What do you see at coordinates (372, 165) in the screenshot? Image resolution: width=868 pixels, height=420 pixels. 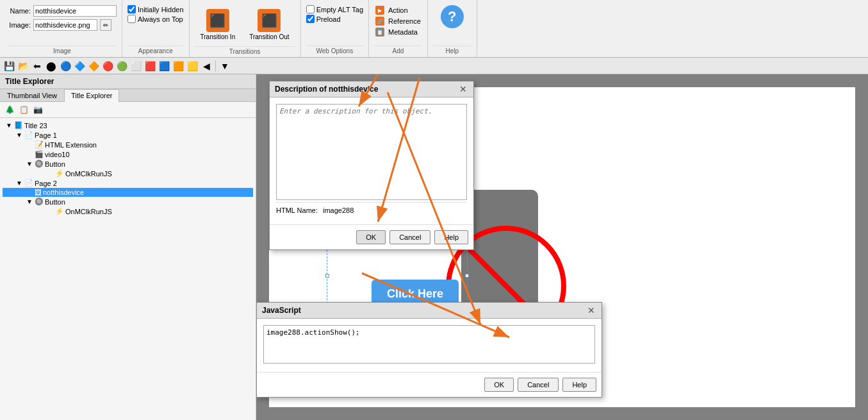 I see `dialog-description: Description of notthisdevice ✕ HTML Name…` at bounding box center [372, 165].